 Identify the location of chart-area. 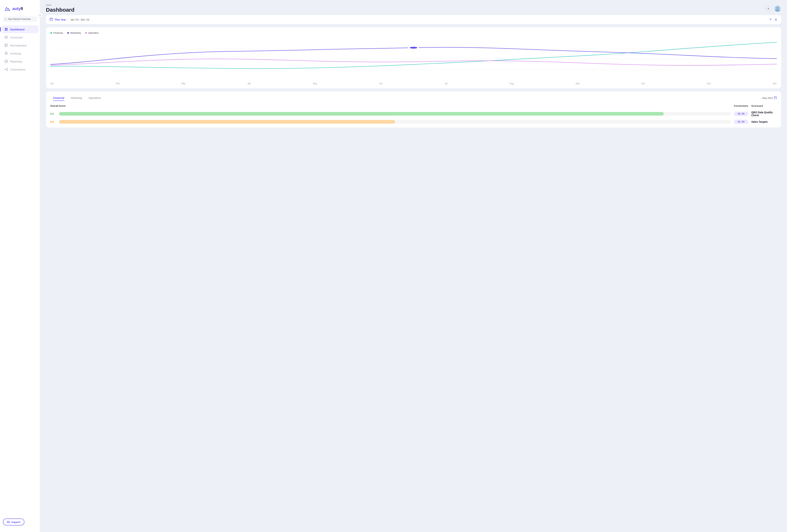
(413, 59).